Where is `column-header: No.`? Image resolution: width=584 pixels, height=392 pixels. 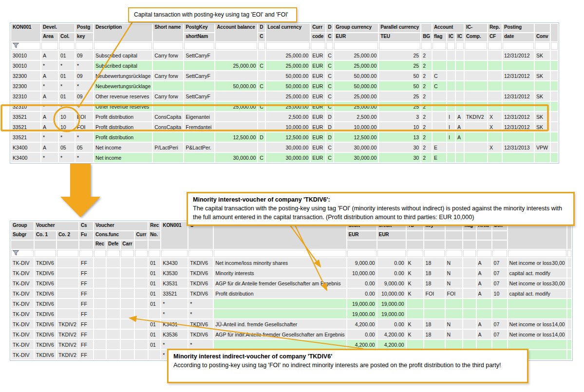
column-header: No. is located at coordinates (154, 236).